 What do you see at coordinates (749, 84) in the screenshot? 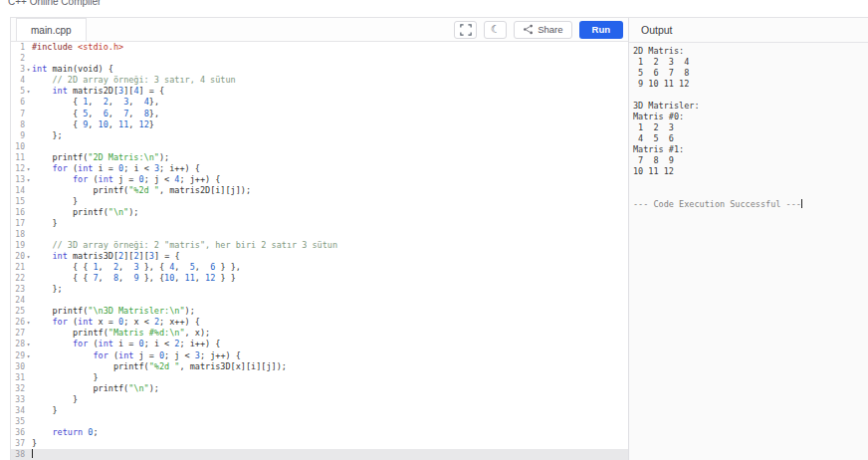
I see `output-line: 9 10 11 12` at bounding box center [749, 84].